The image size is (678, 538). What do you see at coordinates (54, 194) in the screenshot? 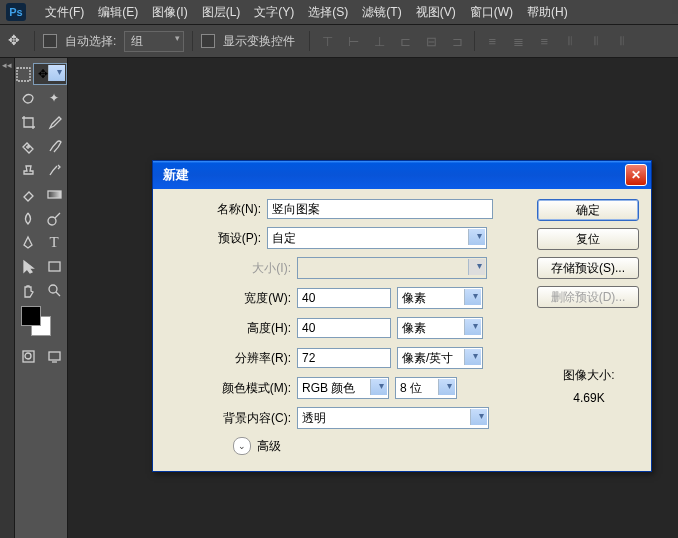
I see `gradient-tool` at bounding box center [54, 194].